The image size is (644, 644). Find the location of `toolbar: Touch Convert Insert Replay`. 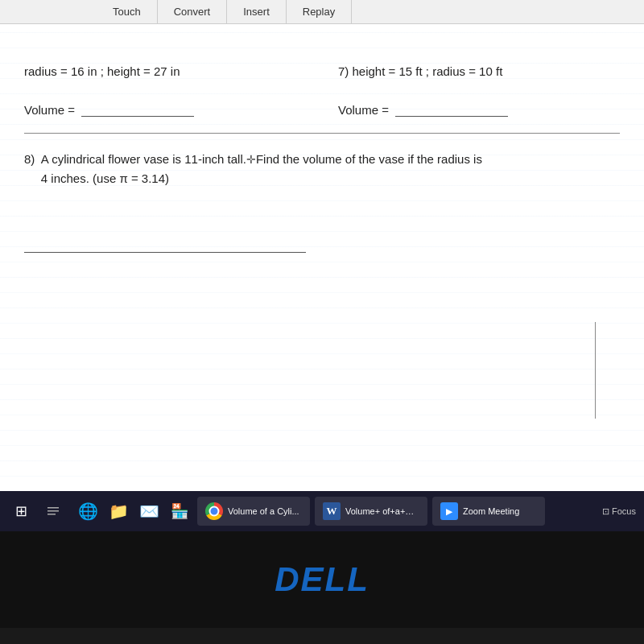

toolbar: Touch Convert Insert Replay is located at coordinates (322, 12).